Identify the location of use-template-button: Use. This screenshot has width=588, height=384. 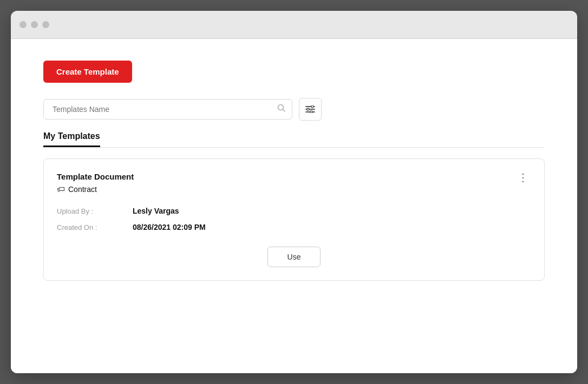
(295, 257).